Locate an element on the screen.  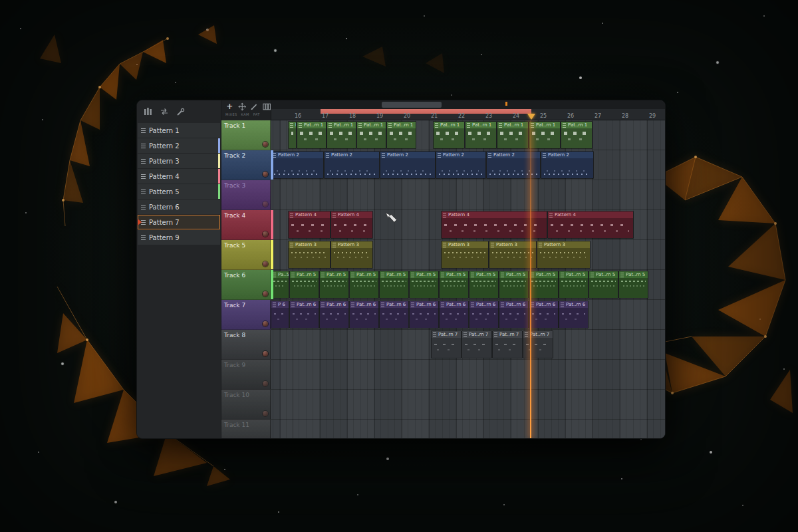
track-header: Track 2 is located at coordinates (246, 165).